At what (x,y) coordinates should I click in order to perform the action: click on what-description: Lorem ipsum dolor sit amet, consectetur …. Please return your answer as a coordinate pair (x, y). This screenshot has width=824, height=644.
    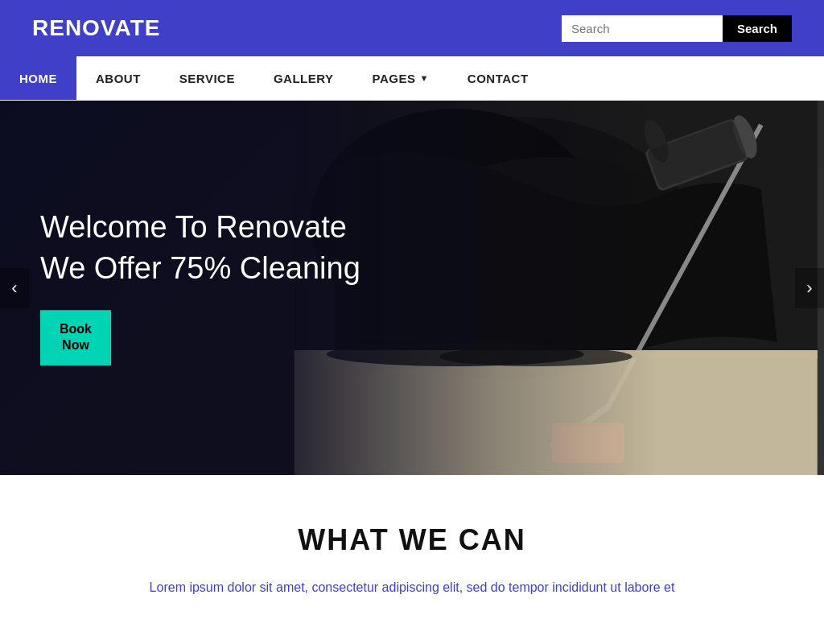
    Looking at the image, I should click on (412, 588).